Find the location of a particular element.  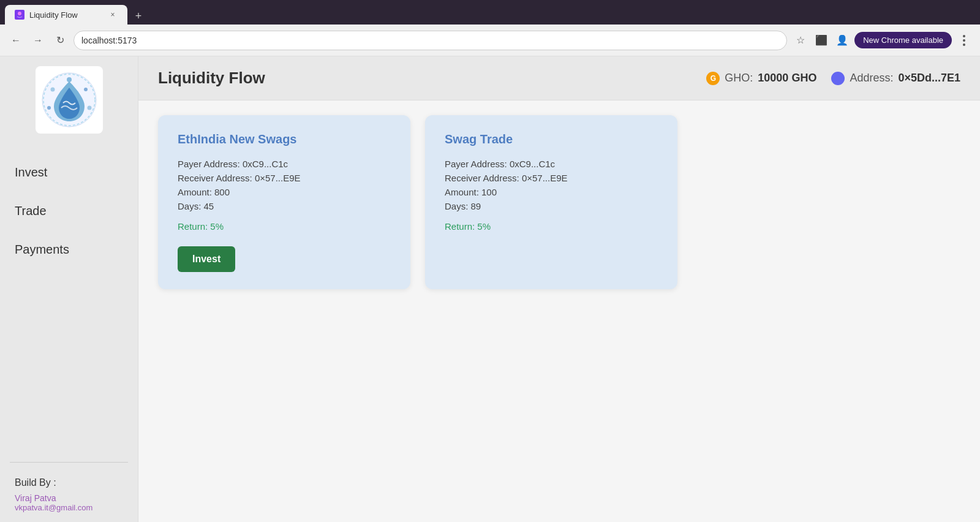

account-button: 👤 is located at coordinates (842, 40).